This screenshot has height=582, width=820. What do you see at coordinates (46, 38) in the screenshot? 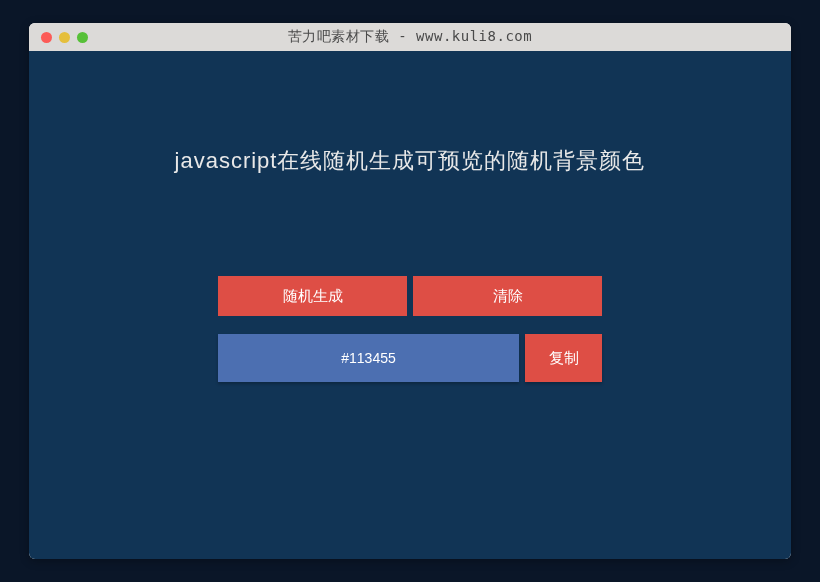
I see `close-window-button` at bounding box center [46, 38].